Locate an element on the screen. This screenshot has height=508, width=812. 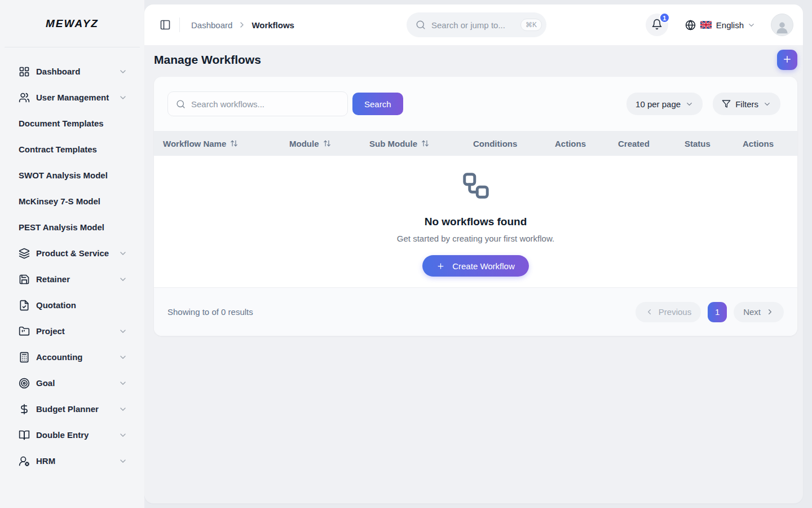
notification-count-badge: 1 is located at coordinates (664, 18).